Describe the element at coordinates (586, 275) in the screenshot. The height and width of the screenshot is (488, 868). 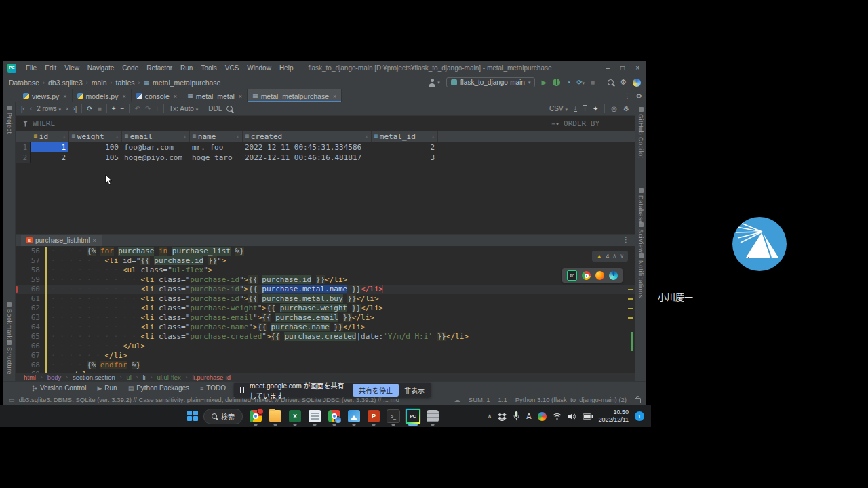
I see `preview-chrome-icon` at that location.